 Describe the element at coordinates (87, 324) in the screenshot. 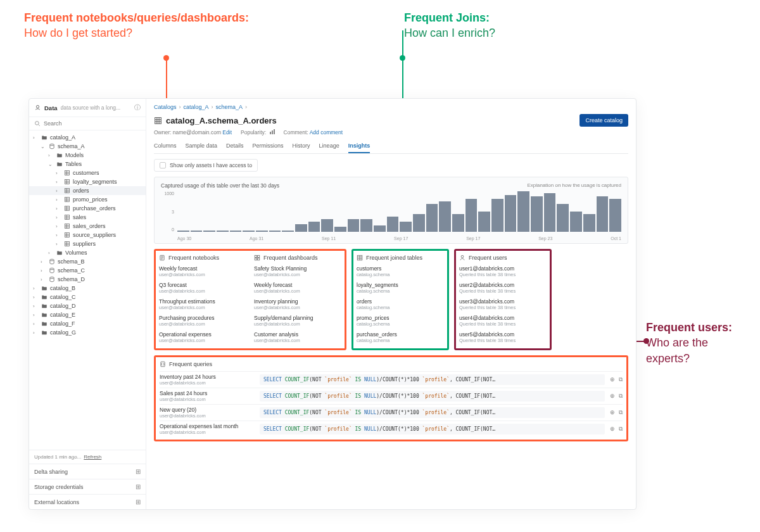

I see `tree-item-catalog_f: ›catalog_F` at that location.